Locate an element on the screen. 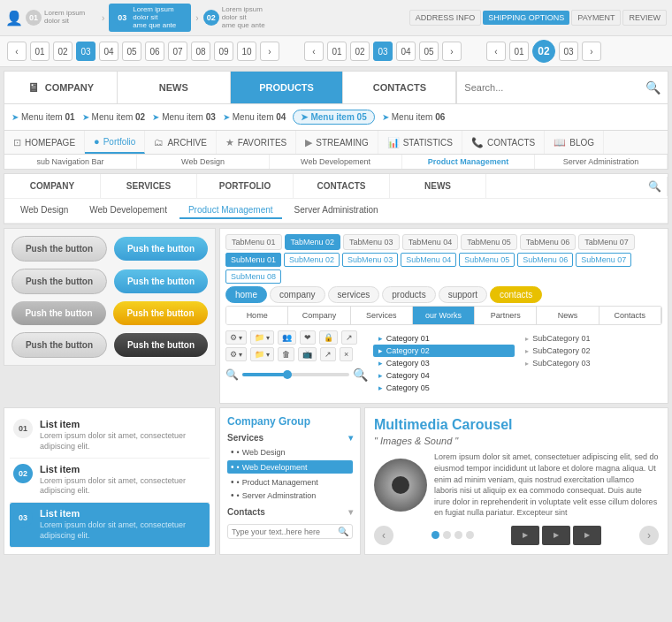 The width and height of the screenshot is (672, 622). sub-nav-bottom-server: Server Administration is located at coordinates (601, 162).